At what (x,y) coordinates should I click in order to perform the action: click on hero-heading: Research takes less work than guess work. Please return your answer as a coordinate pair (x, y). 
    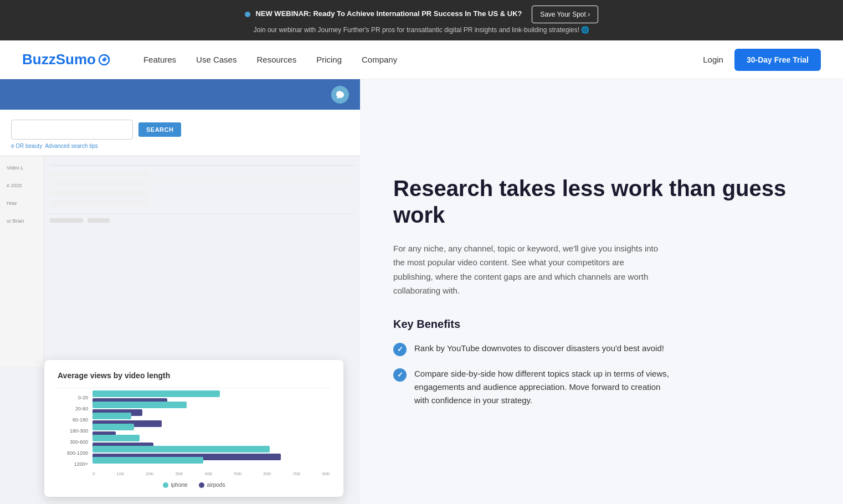
    Looking at the image, I should click on (596, 202).